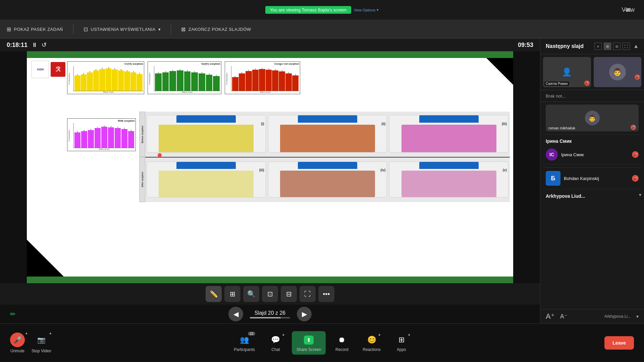  Describe the element at coordinates (309, 340) in the screenshot. I see `share-arrow-icon: ⬆` at that location.